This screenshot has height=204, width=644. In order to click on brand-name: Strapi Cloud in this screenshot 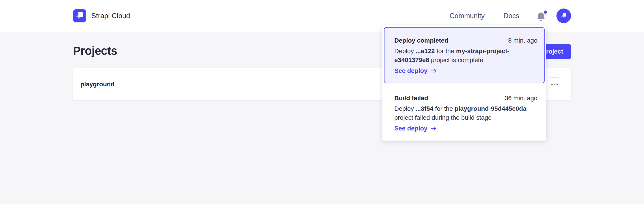, I will do `click(110, 16)`.